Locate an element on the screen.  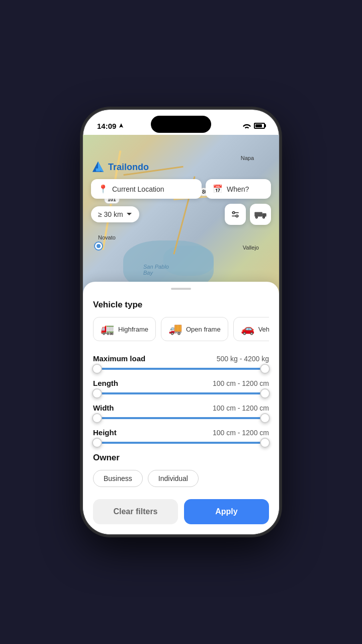
height-label: Height is located at coordinates (105, 433).